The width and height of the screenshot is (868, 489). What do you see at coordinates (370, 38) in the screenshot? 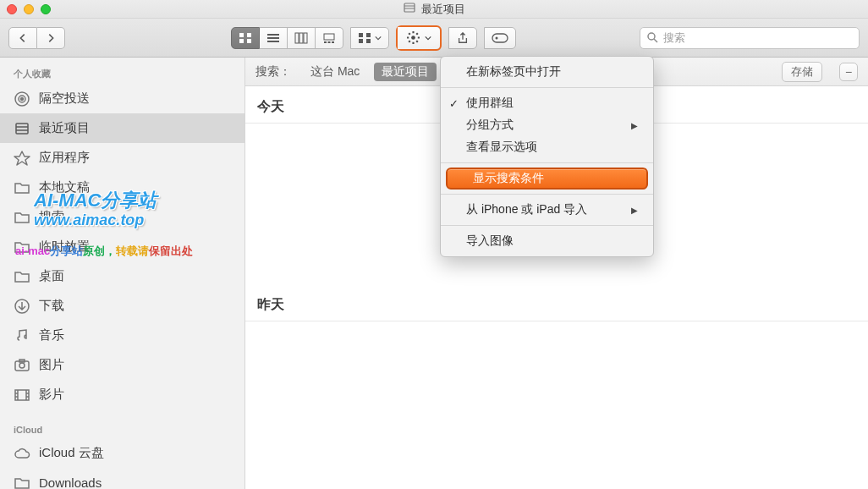
I see `group-by-button` at bounding box center [370, 38].